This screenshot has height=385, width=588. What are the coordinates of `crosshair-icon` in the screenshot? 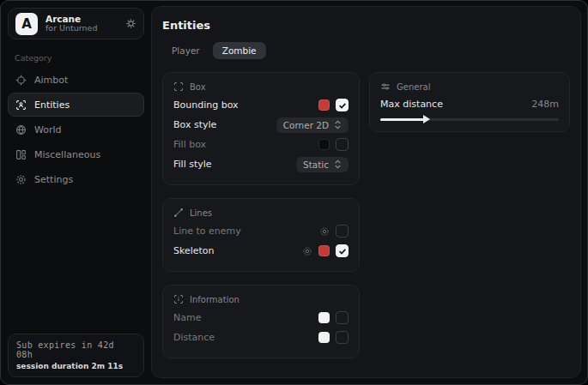 It's located at (21, 81).